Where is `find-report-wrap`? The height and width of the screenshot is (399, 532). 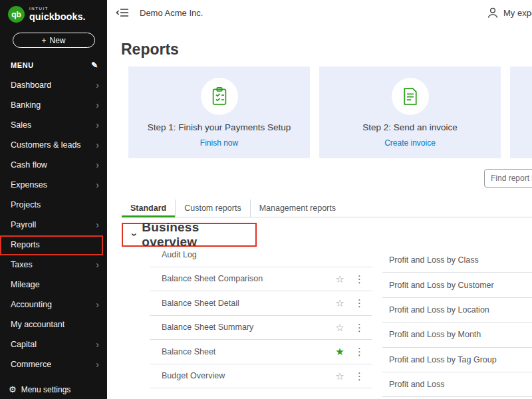 find-report-wrap is located at coordinates (508, 178).